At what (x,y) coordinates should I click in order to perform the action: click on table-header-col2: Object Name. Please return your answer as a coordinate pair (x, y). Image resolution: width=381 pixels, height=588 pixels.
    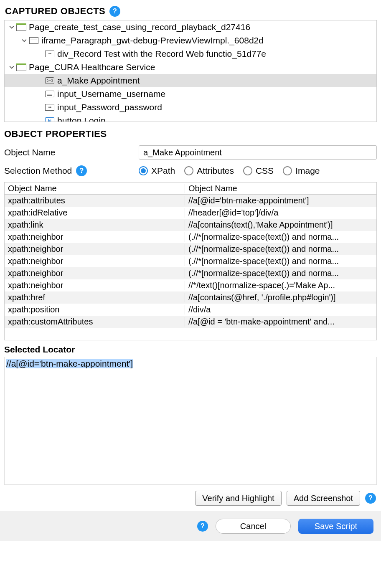
    Looking at the image, I should click on (281, 189).